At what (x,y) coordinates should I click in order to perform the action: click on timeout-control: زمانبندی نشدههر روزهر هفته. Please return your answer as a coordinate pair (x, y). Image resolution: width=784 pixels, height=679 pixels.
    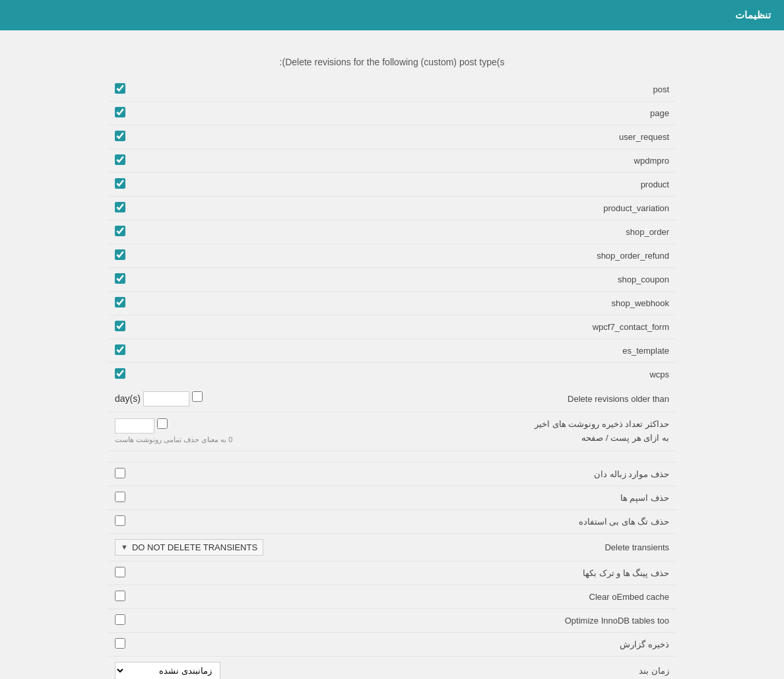
    Looking at the image, I should click on (236, 668).